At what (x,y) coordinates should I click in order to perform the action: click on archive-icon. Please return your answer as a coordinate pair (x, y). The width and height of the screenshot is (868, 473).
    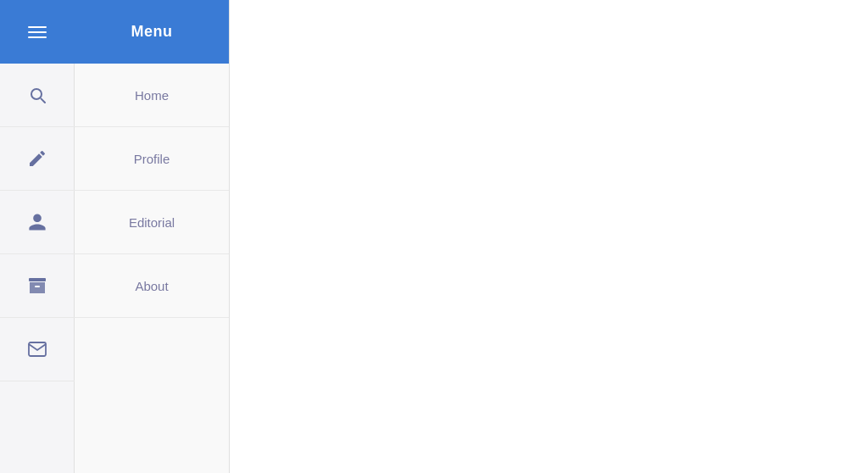
    Looking at the image, I should click on (37, 286).